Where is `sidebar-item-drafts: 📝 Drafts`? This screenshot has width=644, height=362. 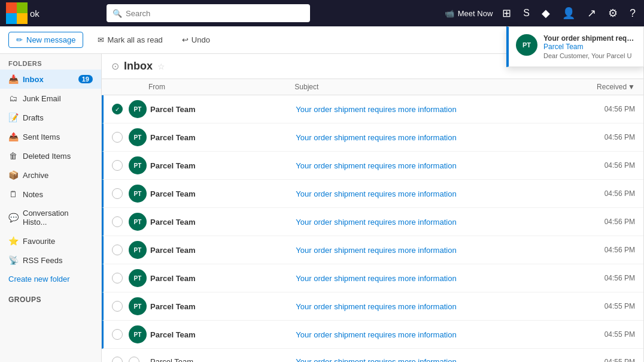 sidebar-item-drafts: 📝 Drafts is located at coordinates (50, 117).